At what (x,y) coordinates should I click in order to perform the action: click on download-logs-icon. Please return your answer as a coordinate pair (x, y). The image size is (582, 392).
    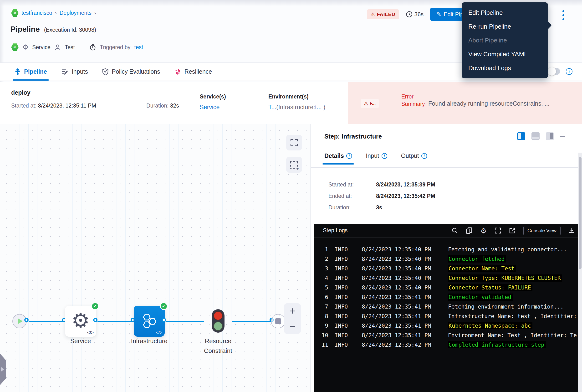
    Looking at the image, I should click on (572, 230).